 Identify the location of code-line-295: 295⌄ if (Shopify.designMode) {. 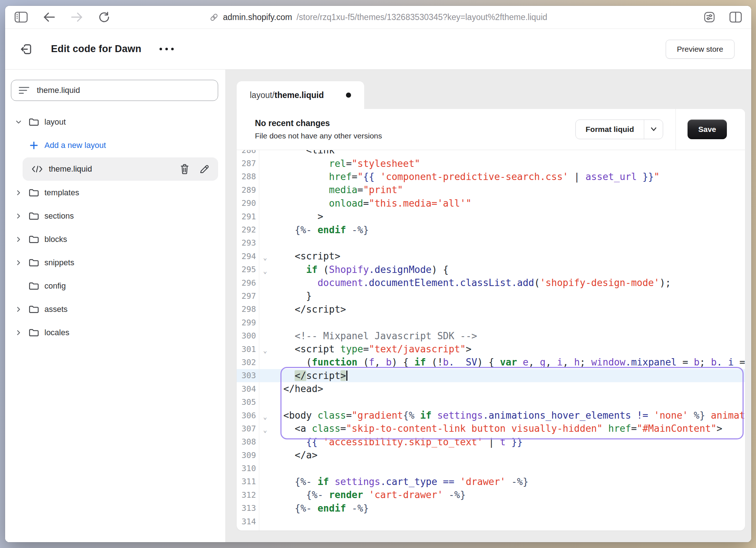
(491, 270).